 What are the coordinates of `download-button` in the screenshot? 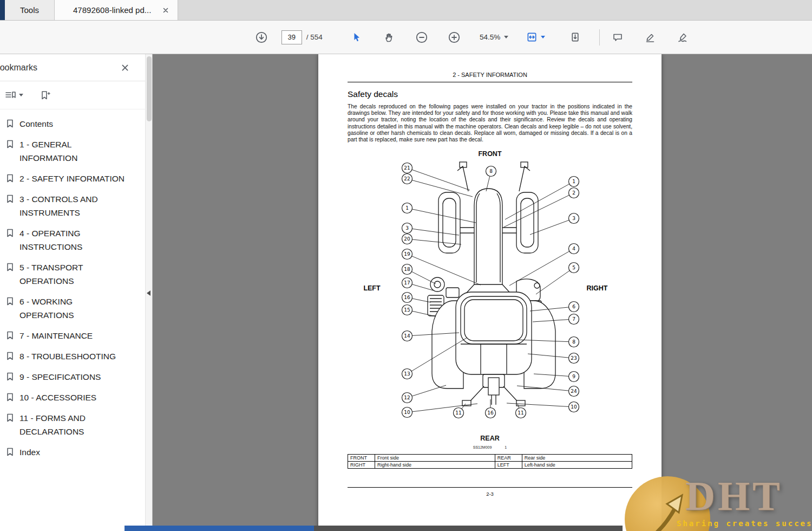 It's located at (261, 37).